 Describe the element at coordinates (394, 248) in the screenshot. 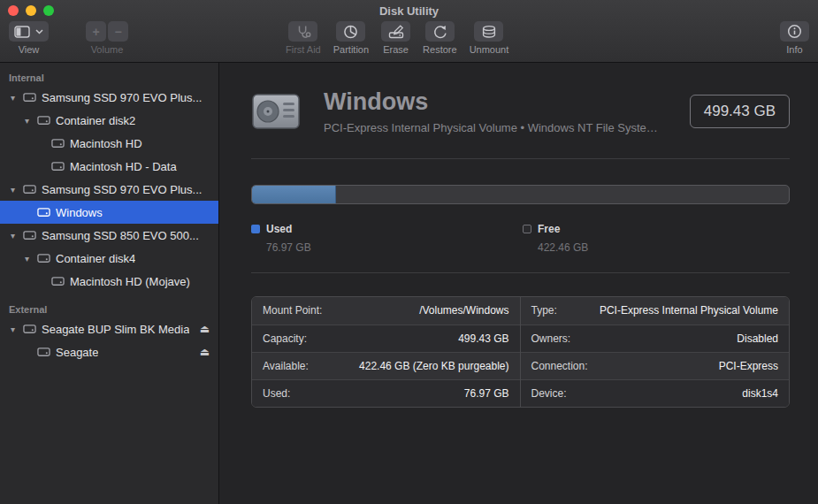

I see `used-value: 76.97 GB` at that location.